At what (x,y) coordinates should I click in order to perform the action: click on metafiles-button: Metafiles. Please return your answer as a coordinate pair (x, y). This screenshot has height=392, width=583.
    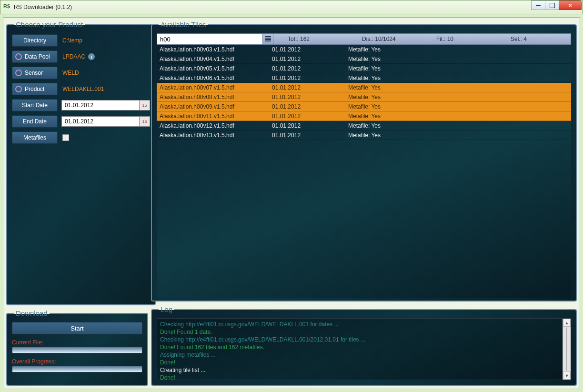
    Looking at the image, I should click on (35, 138).